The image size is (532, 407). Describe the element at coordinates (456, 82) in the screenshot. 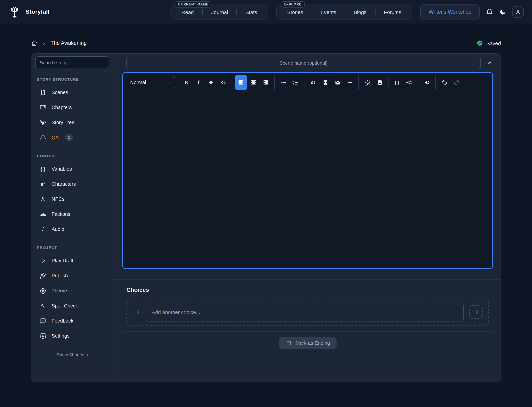

I see `redo-button` at that location.